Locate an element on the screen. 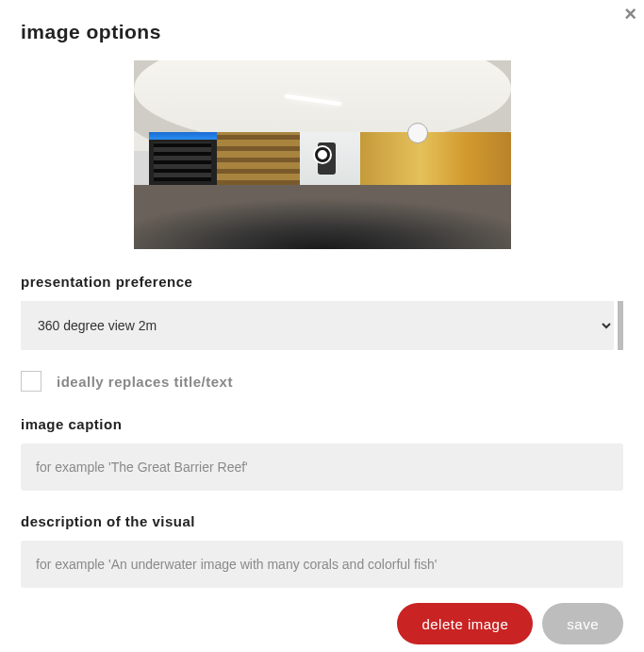 This screenshot has width=644, height=652. description-input is located at coordinates (322, 564).